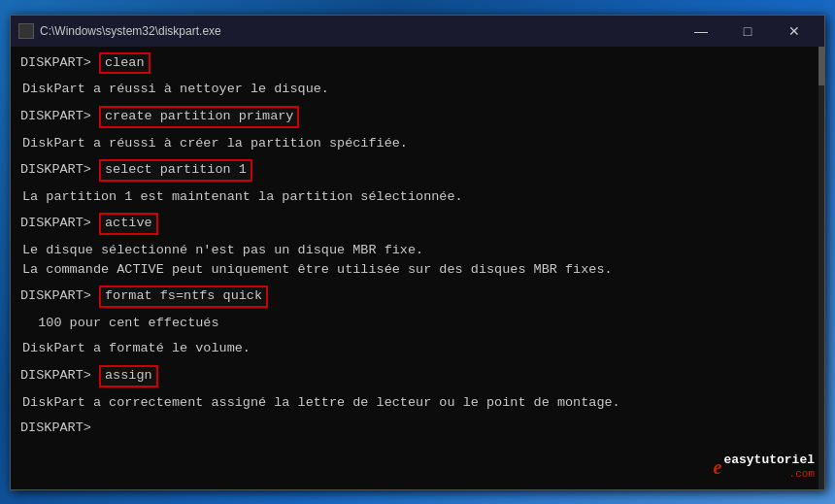 Image resolution: width=835 pixels, height=504 pixels. I want to click on prompt-4: DISKPART>, so click(60, 223).